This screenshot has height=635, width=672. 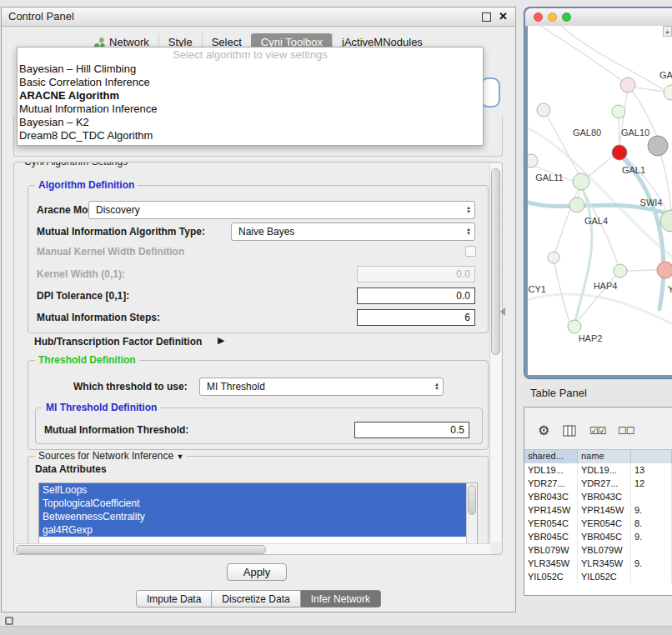 I want to click on attribute-item-selected: SelfLoops, so click(x=253, y=490).